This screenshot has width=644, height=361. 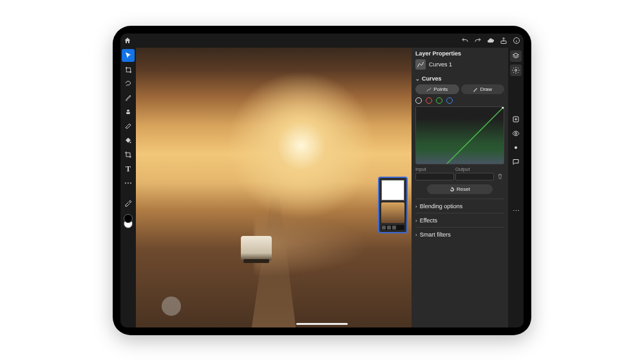 I want to click on input-label: Input, so click(x=435, y=169).